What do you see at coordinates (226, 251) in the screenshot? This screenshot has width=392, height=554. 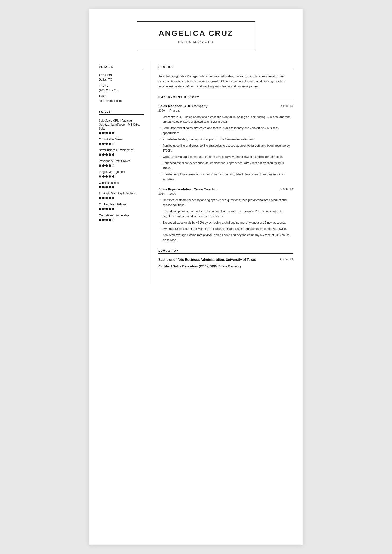 I see `education-section-title: EDUCATION` at bounding box center [226, 251].